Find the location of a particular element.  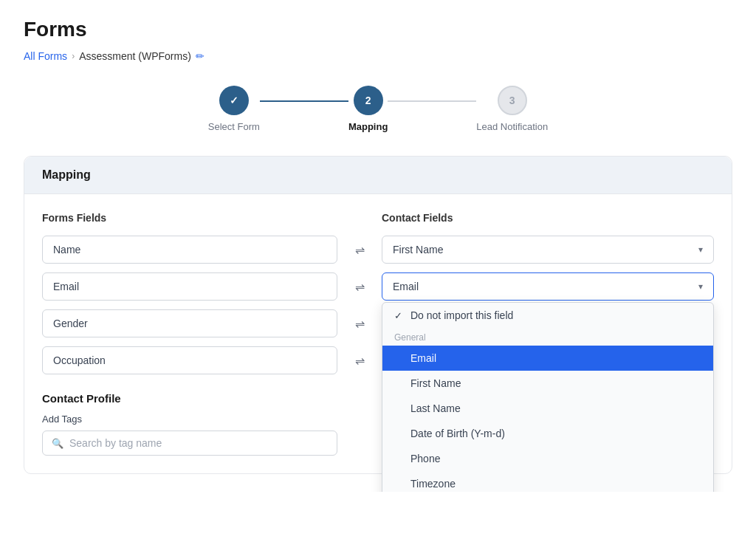

contact-select-email: Email ▾ is located at coordinates (548, 287).